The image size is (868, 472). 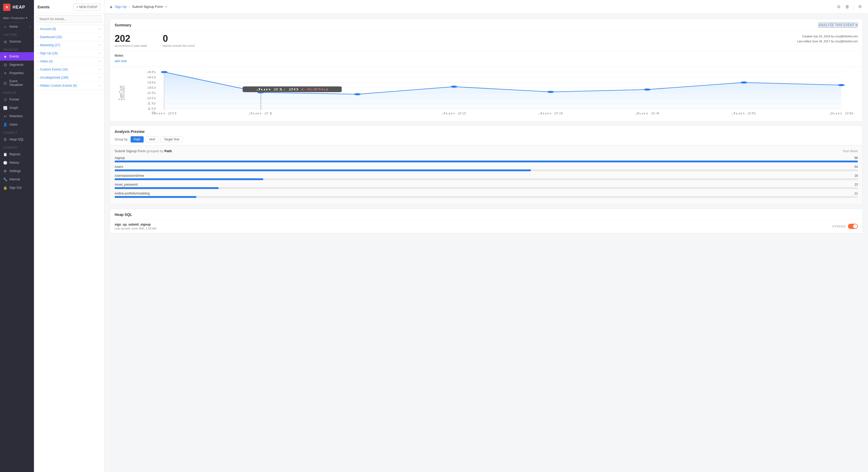 What do you see at coordinates (69, 78) in the screenshot?
I see `event-group-item: › Uncategorized (186) ✏` at bounding box center [69, 78].